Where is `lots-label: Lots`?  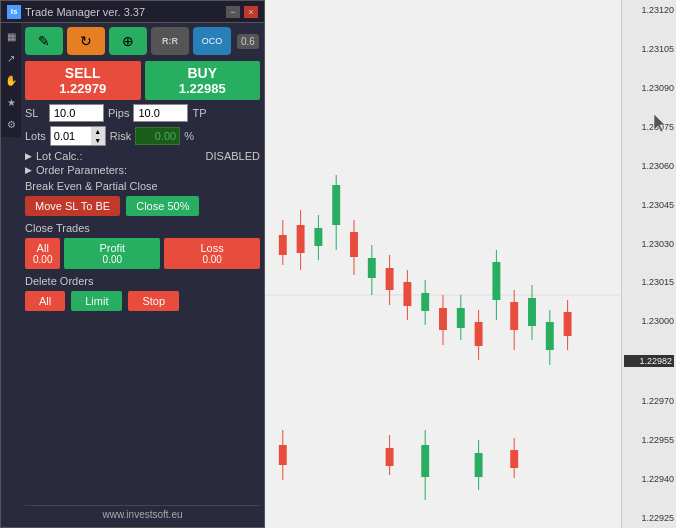
lots-label: Lots is located at coordinates (36, 136).